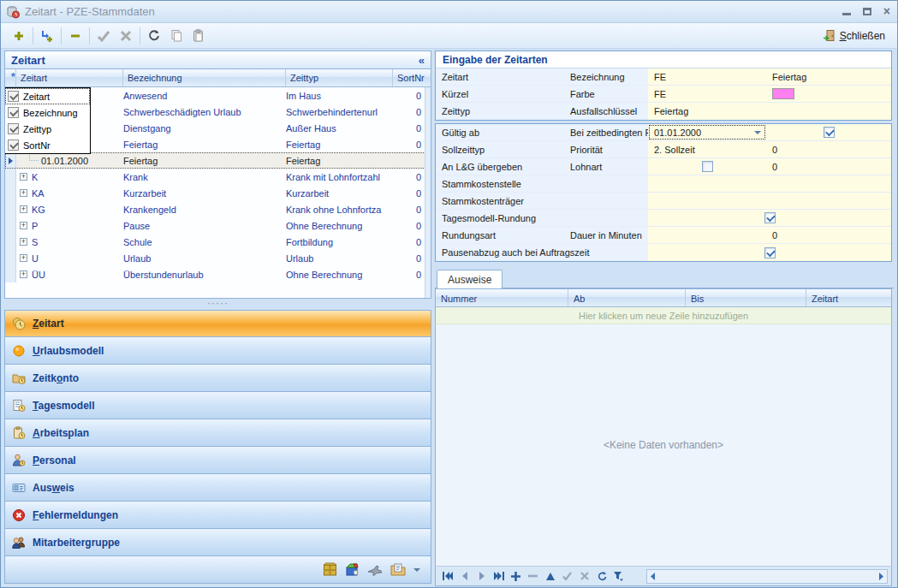 The image size is (898, 588). I want to click on next-record-button, so click(481, 577).